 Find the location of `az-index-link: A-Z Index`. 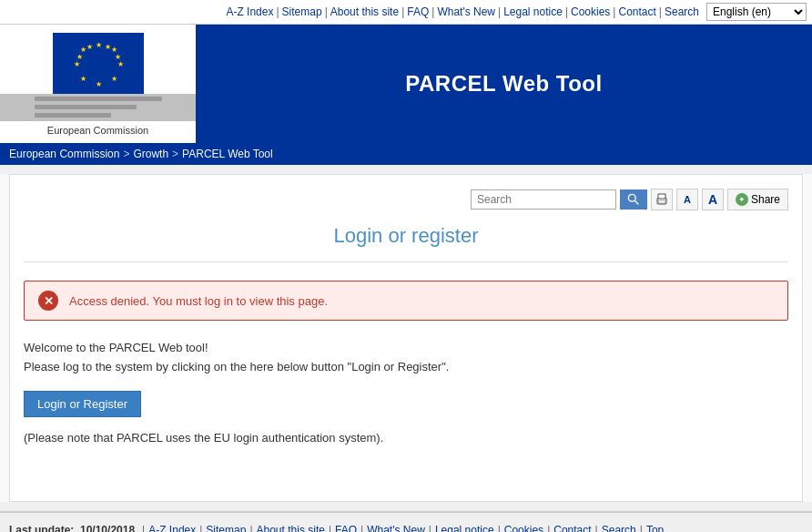

az-index-link: A-Z Index is located at coordinates (249, 12).